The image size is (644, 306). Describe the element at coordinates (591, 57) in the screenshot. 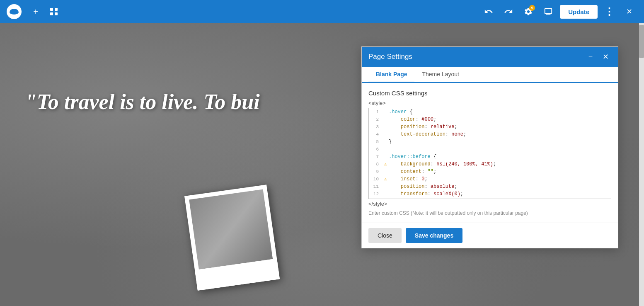

I see `modal-minimize-button: −` at that location.